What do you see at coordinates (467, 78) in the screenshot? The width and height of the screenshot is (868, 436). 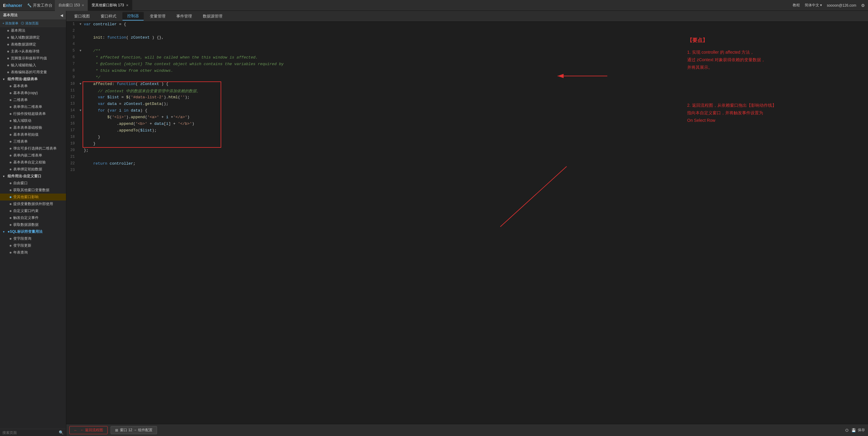 I see `code-line-9: 9 */` at bounding box center [467, 78].